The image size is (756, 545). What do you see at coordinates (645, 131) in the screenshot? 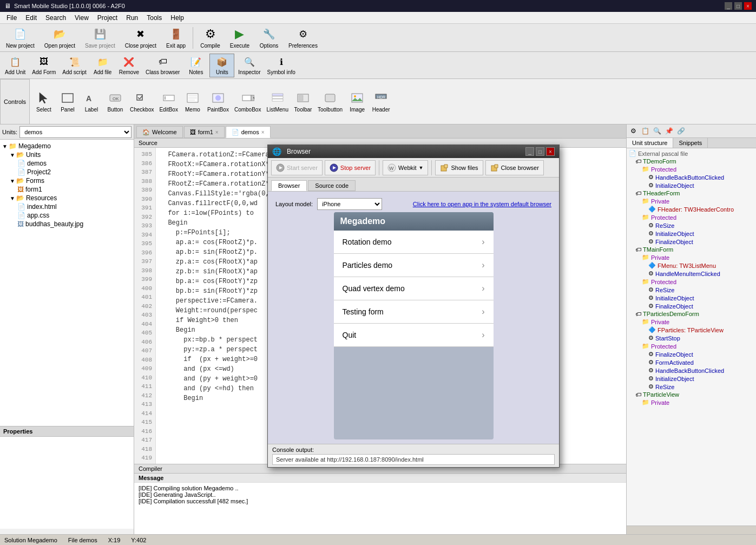
I see `rt-btn-2: 📋` at bounding box center [645, 131].